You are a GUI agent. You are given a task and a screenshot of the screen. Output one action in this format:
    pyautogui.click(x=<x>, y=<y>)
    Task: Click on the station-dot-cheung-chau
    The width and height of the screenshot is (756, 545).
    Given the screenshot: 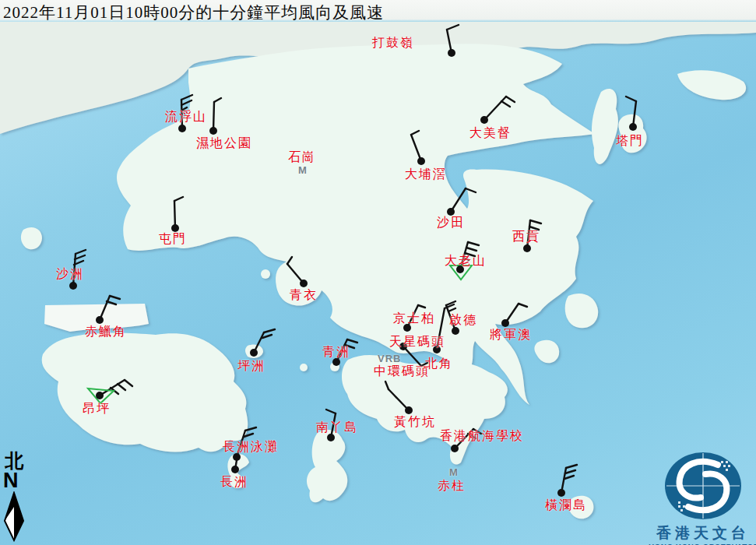 What is the action you would take?
    pyautogui.click(x=235, y=469)
    